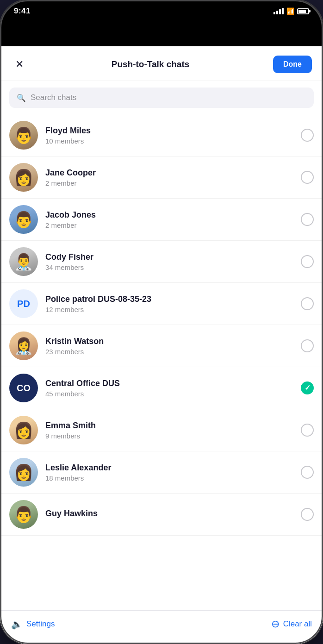  Describe the element at coordinates (169, 299) in the screenshot. I see `chat-name: Police patrol DUS-08-35-23` at that location.